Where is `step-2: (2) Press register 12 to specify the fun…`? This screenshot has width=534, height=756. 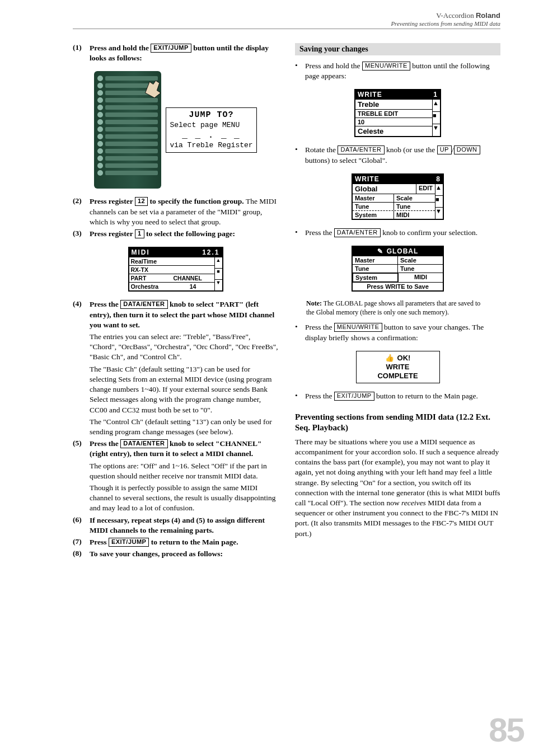 step-2: (2) Press register 12 to specify the fun… is located at coordinates (176, 212).